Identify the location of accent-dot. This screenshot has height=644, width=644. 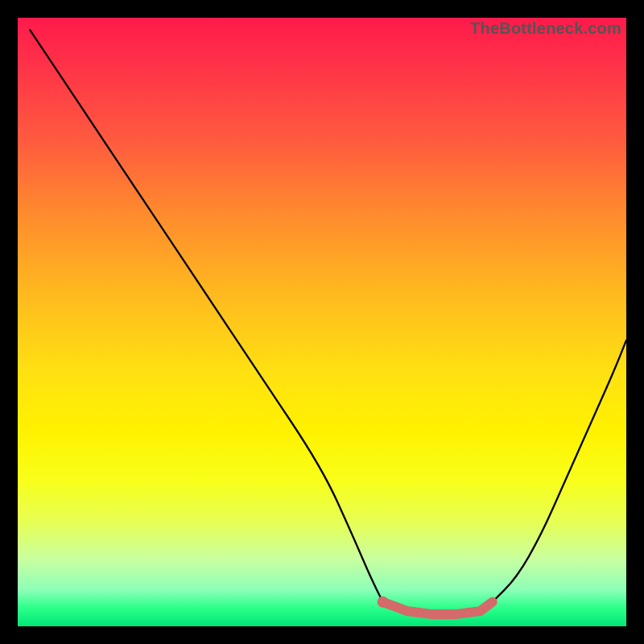
(383, 602).